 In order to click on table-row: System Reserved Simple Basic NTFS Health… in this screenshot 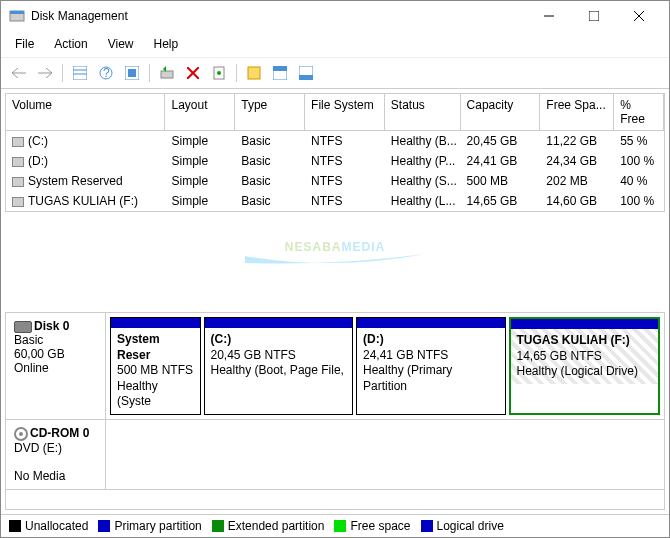, I will do `click(335, 181)`.